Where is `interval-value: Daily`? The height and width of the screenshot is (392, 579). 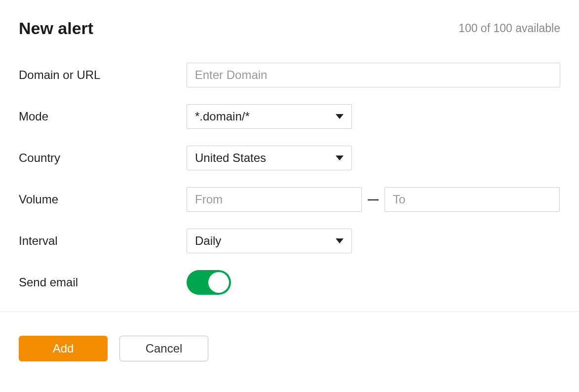 interval-value: Daily is located at coordinates (266, 241).